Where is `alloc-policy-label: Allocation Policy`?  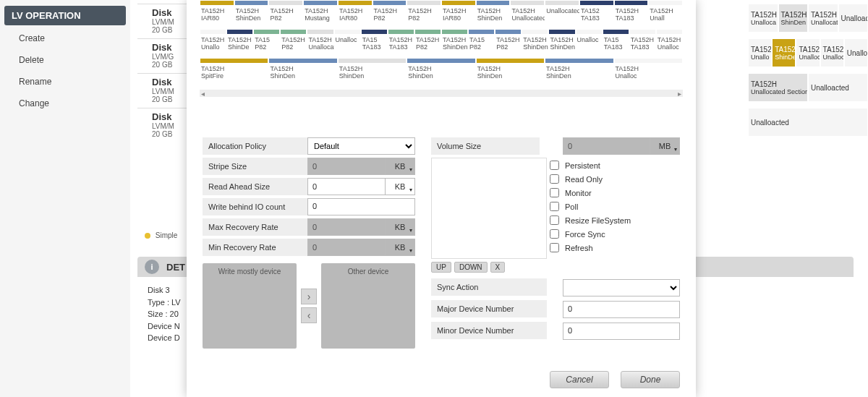 alloc-policy-label: Allocation Policy is located at coordinates (255, 146).